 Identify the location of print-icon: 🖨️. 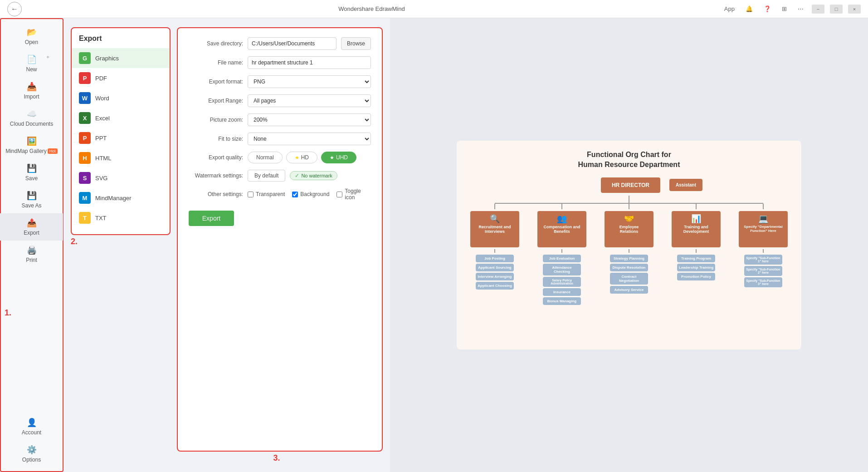
(32, 250).